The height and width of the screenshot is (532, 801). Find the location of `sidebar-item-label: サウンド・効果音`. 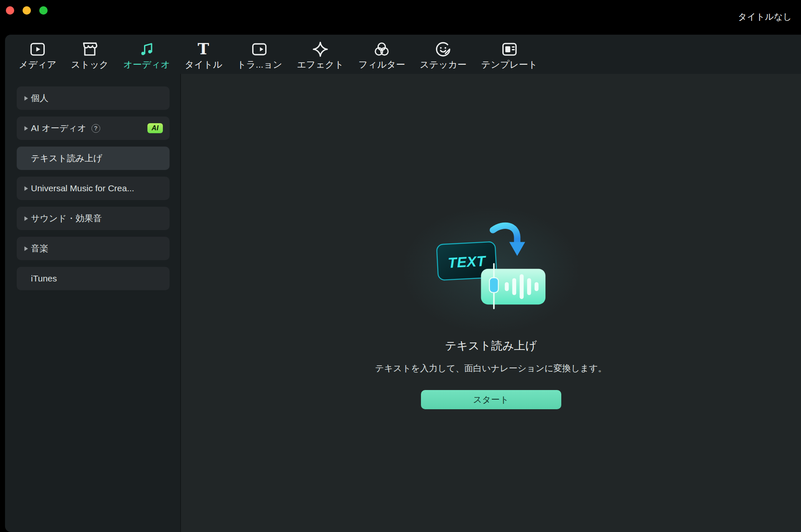

sidebar-item-label: サウンド・効果音 is located at coordinates (66, 218).